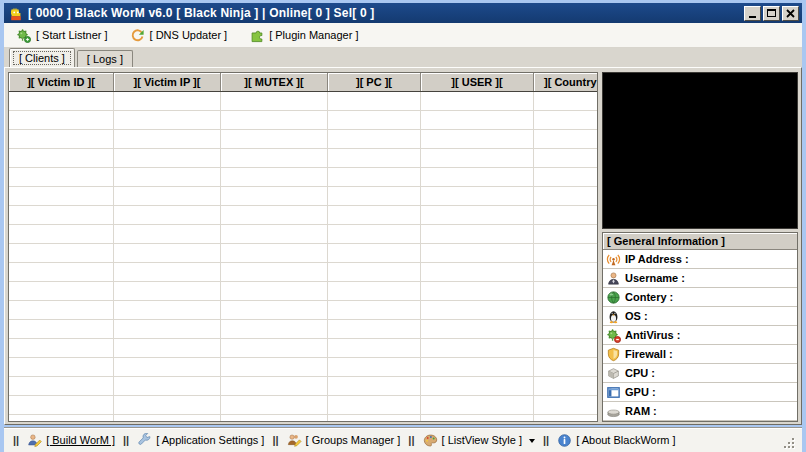  Describe the element at coordinates (649, 354) in the screenshot. I see `info-label: Firewall :` at that location.